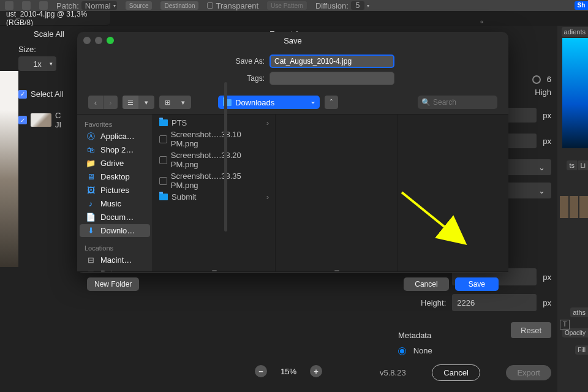 Image resolution: width=588 pixels, height=392 pixels. I want to click on folder-icon: 📁, so click(91, 164).